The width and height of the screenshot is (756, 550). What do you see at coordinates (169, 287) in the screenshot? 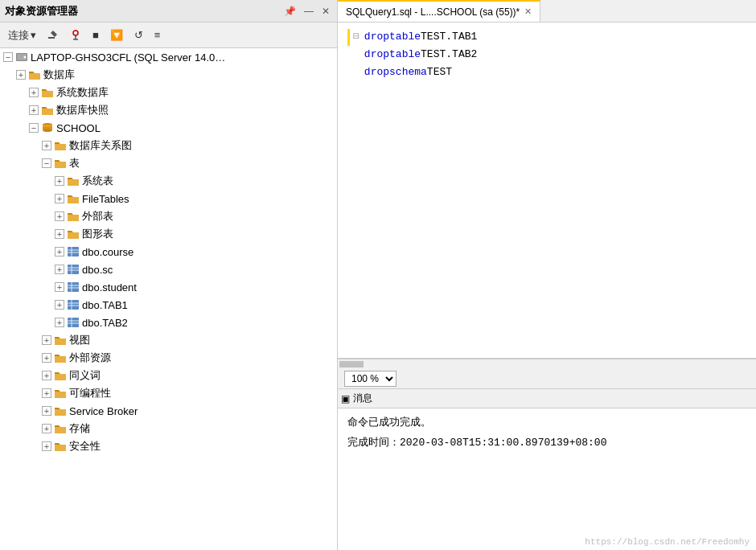
I see `tree-item-dbo-student: +dbo.student` at bounding box center [169, 287].